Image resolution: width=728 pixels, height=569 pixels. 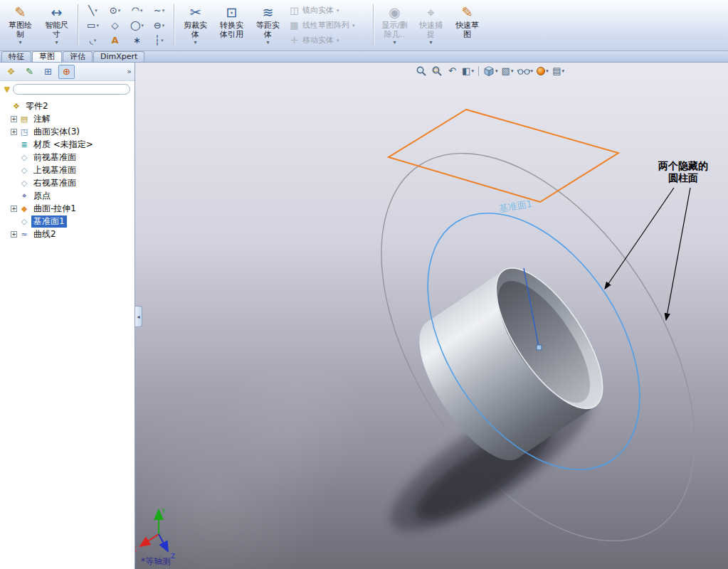 What do you see at coordinates (491, 71) in the screenshot?
I see `view-orientation-button: ▾` at bounding box center [491, 71].